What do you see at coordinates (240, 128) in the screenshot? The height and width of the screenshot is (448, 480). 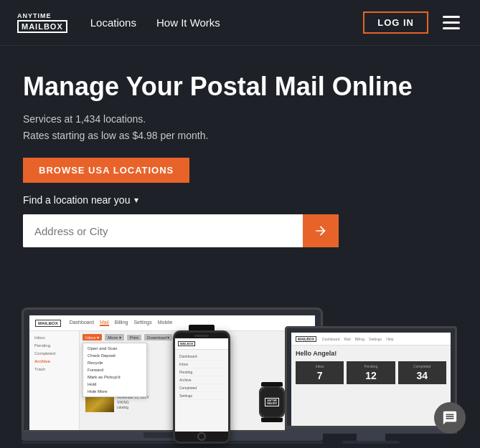 I see `hero-subtext: Services at 1,434 locations. Rates start…` at bounding box center [240, 128].